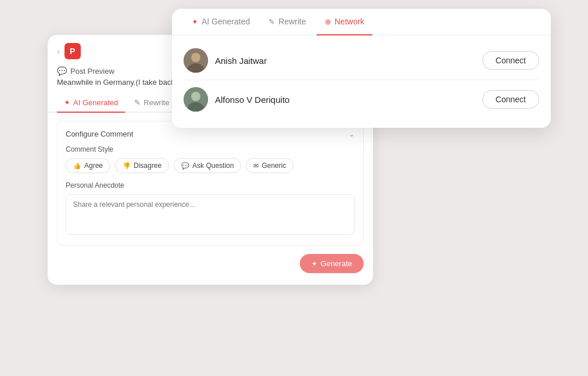 The image size is (588, 376). Describe the element at coordinates (210, 259) in the screenshot. I see `generate-btn-wrapper: Generate` at that location.